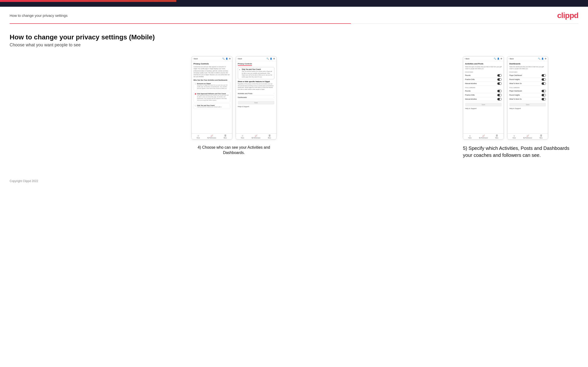 This screenshot has height=367, width=588. I want to click on phone-tabs-1: ⌂ Home 📈 My Performance ☰ Menu, so click(212, 136).